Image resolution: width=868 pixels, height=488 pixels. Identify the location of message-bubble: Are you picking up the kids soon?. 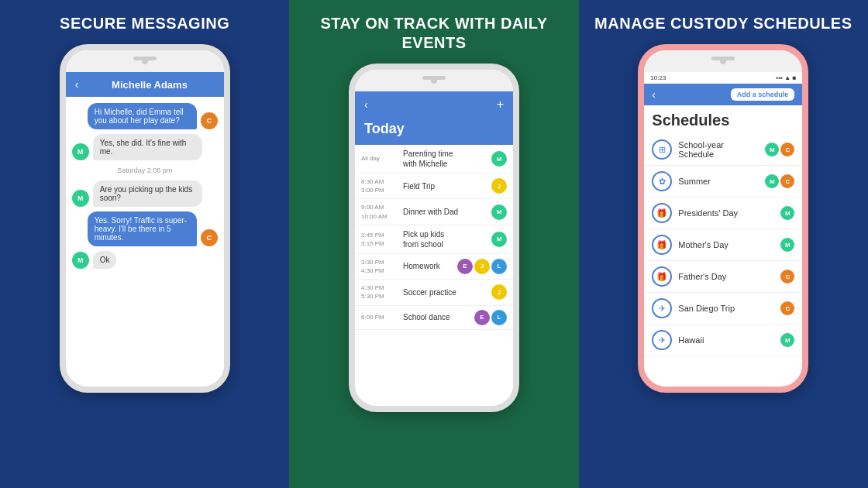
(147, 194).